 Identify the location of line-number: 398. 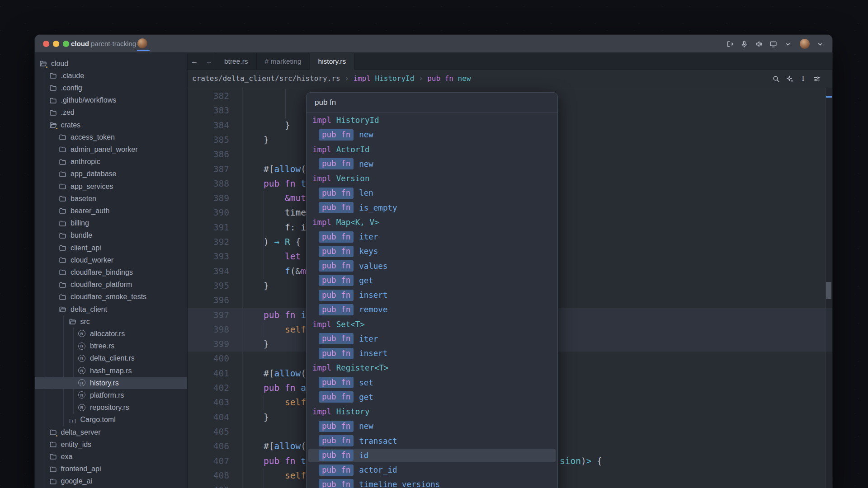
(208, 330).